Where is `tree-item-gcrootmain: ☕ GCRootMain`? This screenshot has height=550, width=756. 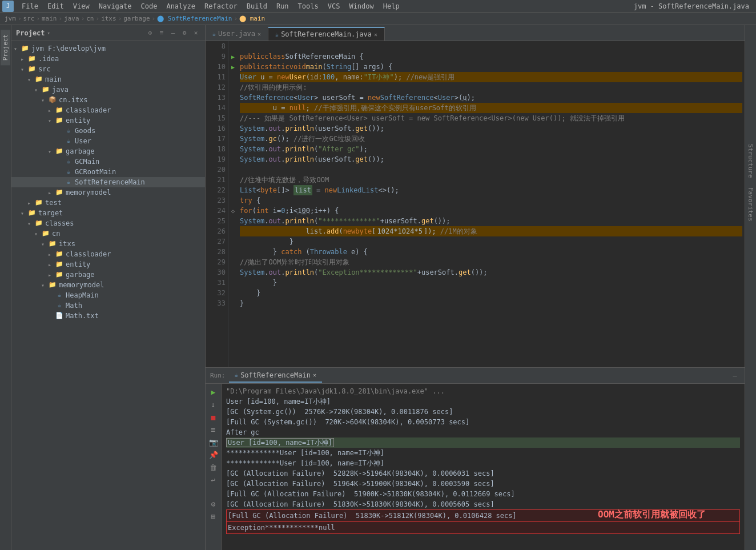
tree-item-gcrootmain: ☕ GCRootMain is located at coordinates (108, 172).